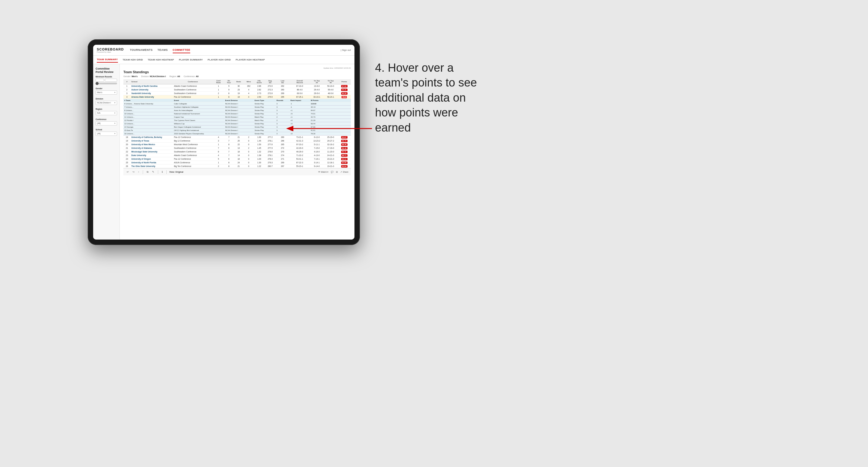 The width and height of the screenshot is (868, 467). What do you see at coordinates (259, 82) in the screenshot?
I see `col-adj-score: Adj.Score` at bounding box center [259, 82].